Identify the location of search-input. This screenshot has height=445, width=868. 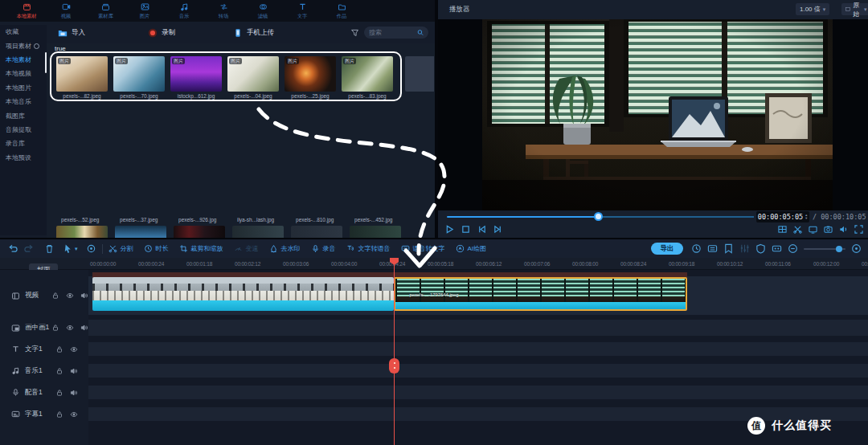
(393, 32).